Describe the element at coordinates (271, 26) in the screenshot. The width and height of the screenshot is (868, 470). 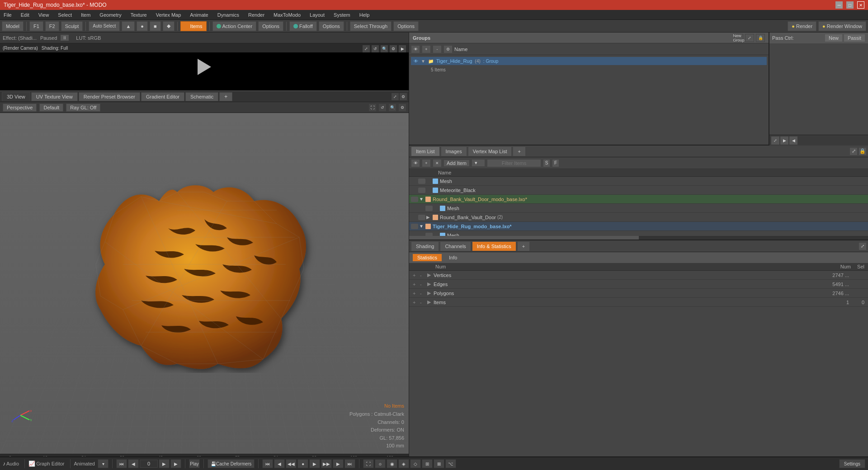
I see `options-button1: Options` at that location.